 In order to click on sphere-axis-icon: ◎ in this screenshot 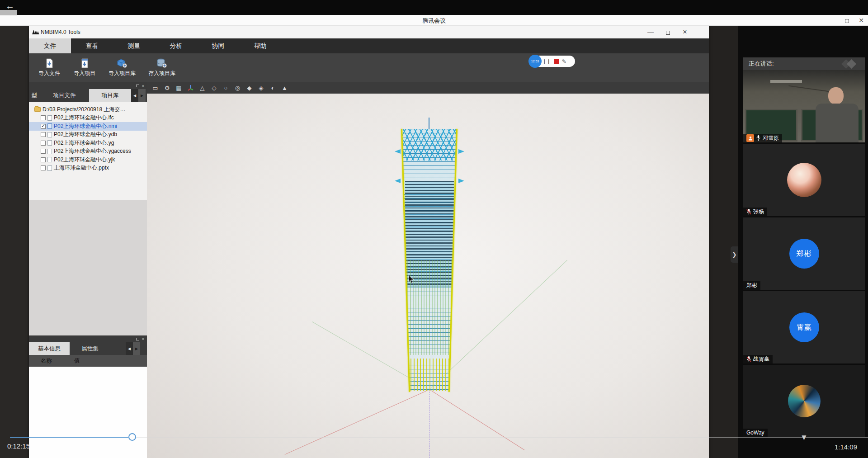, I will do `click(238, 88)`.